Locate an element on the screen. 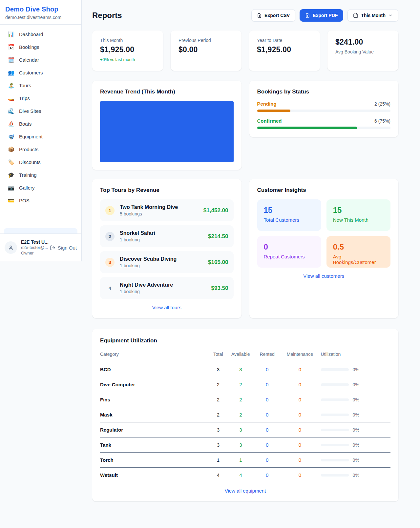 This screenshot has height=528, width=420. column-header-total: Total is located at coordinates (218, 355).